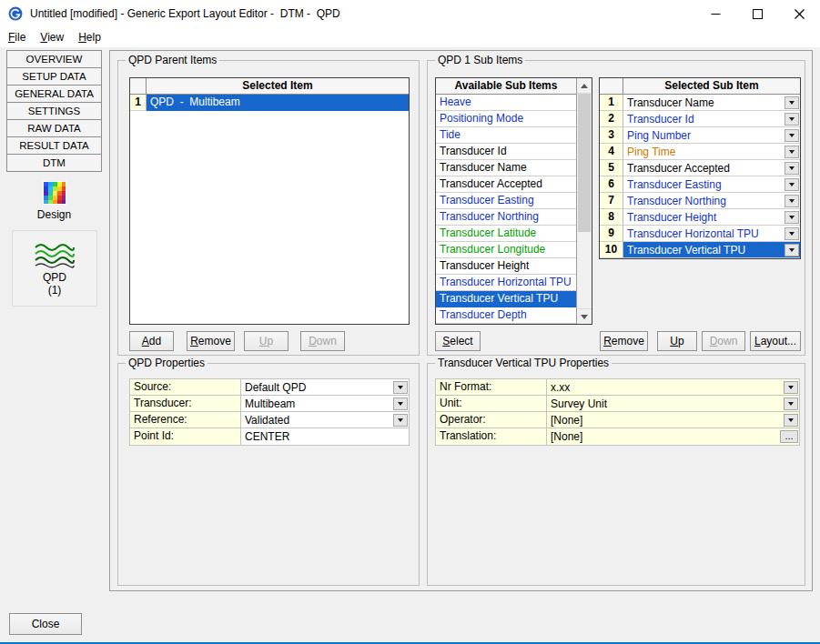 This screenshot has height=644, width=820. Describe the element at coordinates (712, 201) in the screenshot. I see `selected-sub-item-cell: Transducer Northing` at that location.